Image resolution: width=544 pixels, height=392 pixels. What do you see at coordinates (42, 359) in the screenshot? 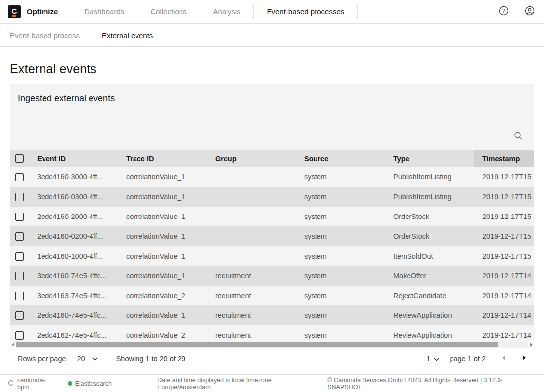
I see `rows-per-page-label: Rows per page` at bounding box center [42, 359].